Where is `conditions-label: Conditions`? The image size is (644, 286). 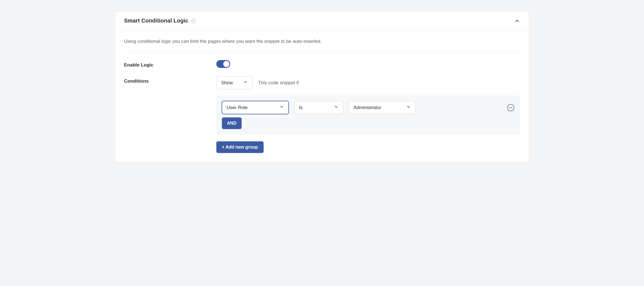
conditions-label: Conditions is located at coordinates (170, 80).